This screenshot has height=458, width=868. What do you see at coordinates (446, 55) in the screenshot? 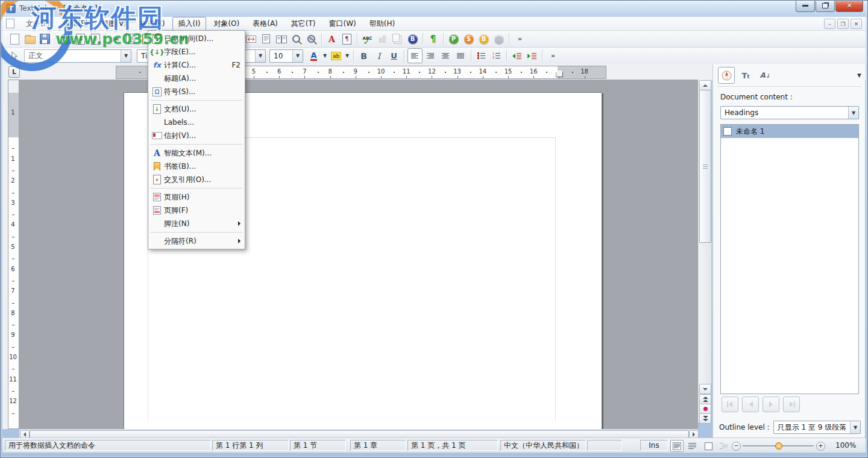
I see `align-center-button` at bounding box center [446, 55].